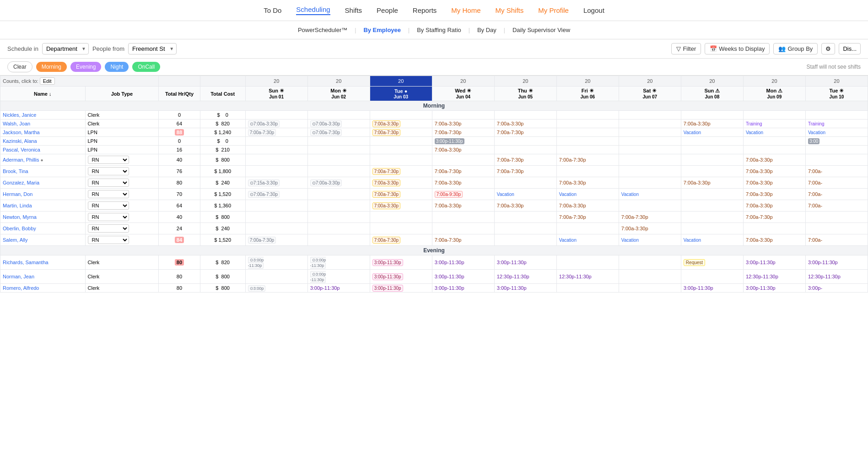 This screenshot has height=456, width=868. Describe the element at coordinates (339, 94) in the screenshot. I see `day-mon02: Mon ☀Jun 02` at that location.